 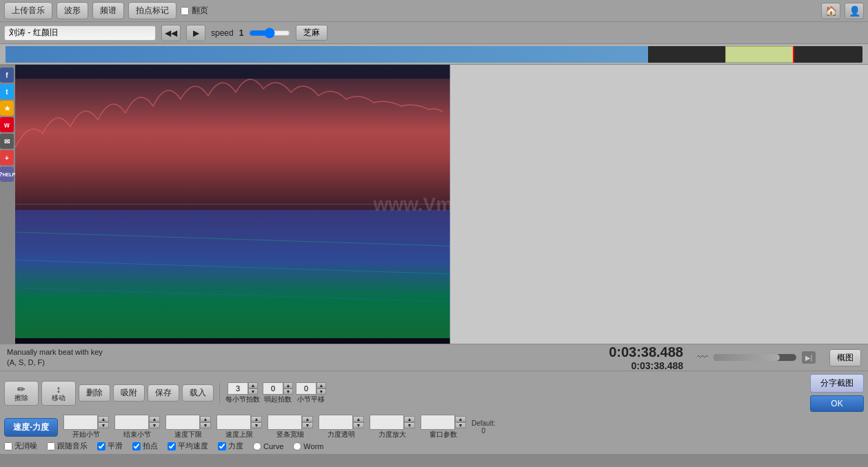 I want to click on speed-min-down: ▼, so click(x=205, y=426).